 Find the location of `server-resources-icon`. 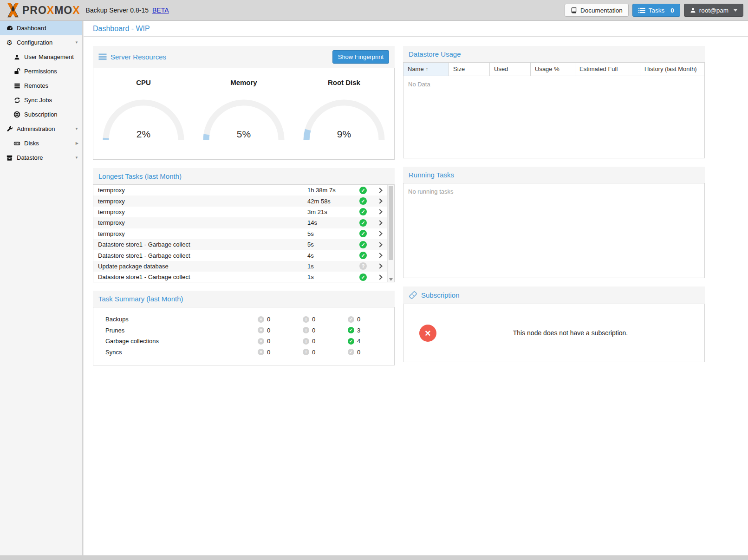

server-resources-icon is located at coordinates (103, 57).